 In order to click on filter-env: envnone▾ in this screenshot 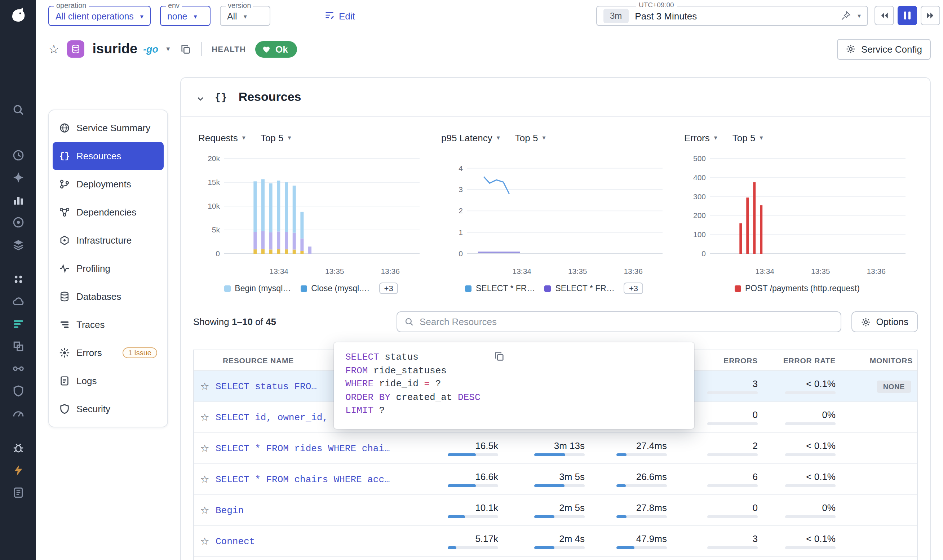, I will do `click(185, 16)`.